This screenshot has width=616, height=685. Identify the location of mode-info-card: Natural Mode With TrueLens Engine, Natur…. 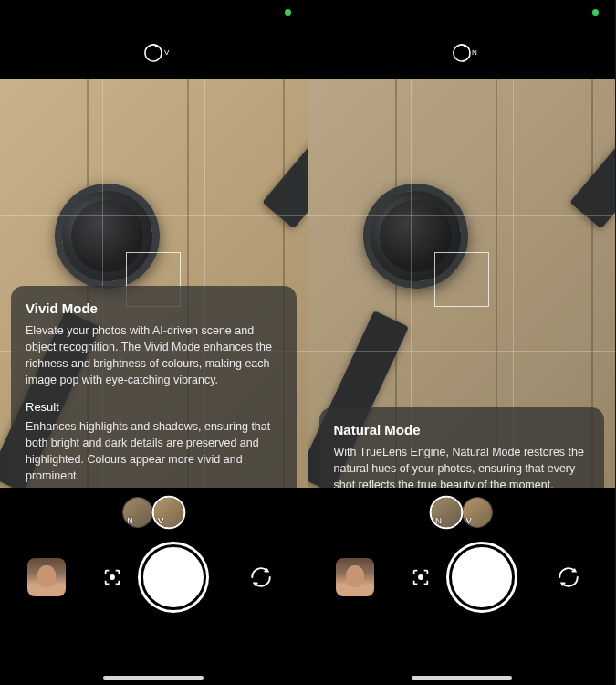
(462, 448).